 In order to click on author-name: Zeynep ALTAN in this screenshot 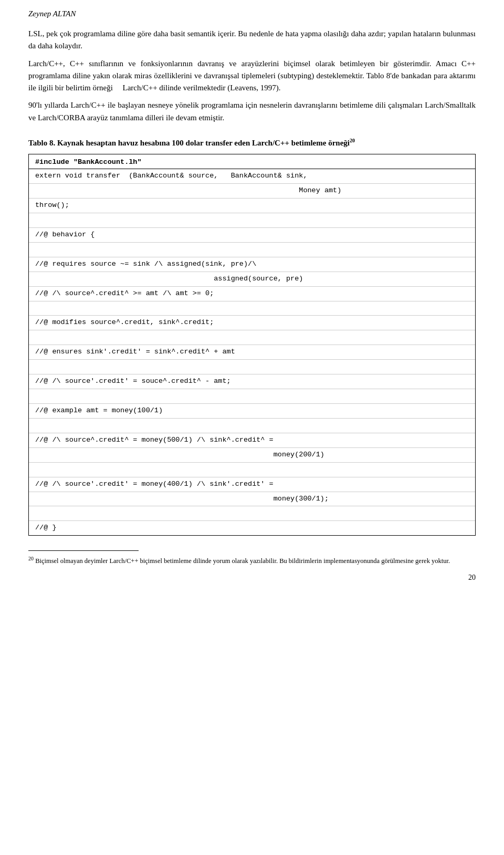, I will do `click(52, 14)`.